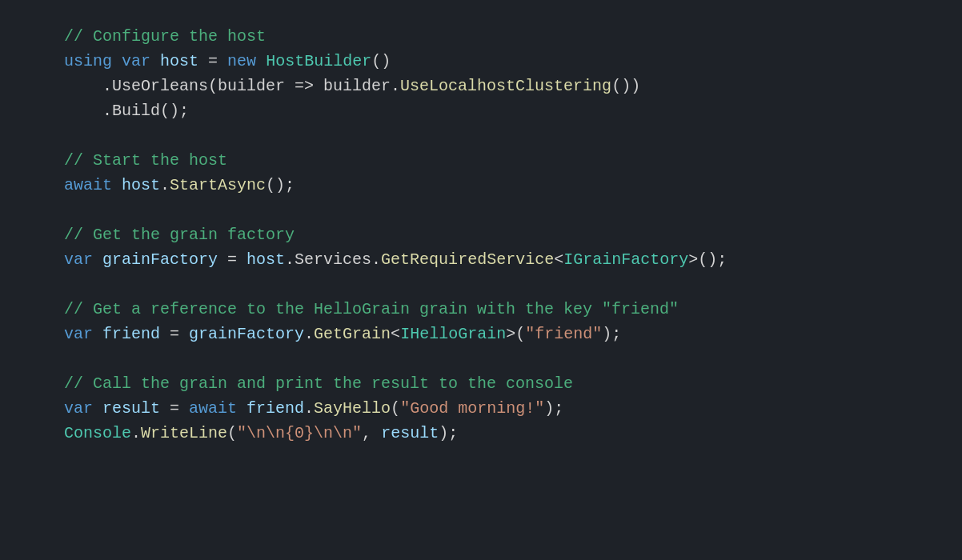 The width and height of the screenshot is (962, 560). Describe the element at coordinates (493, 384) in the screenshot. I see `comment-line-5: // Call the grain and print the result t…` at that location.